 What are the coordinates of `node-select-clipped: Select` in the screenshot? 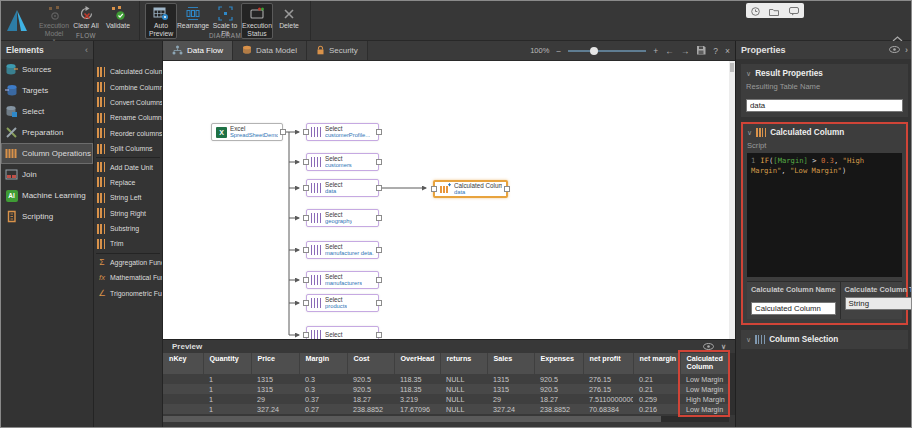 It's located at (342, 332).